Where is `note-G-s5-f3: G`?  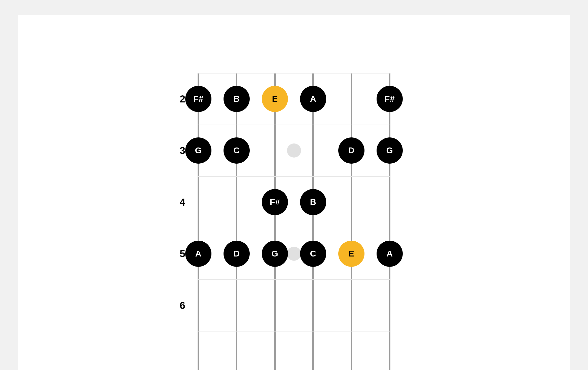
note-G-s5-f3: G is located at coordinates (390, 151).